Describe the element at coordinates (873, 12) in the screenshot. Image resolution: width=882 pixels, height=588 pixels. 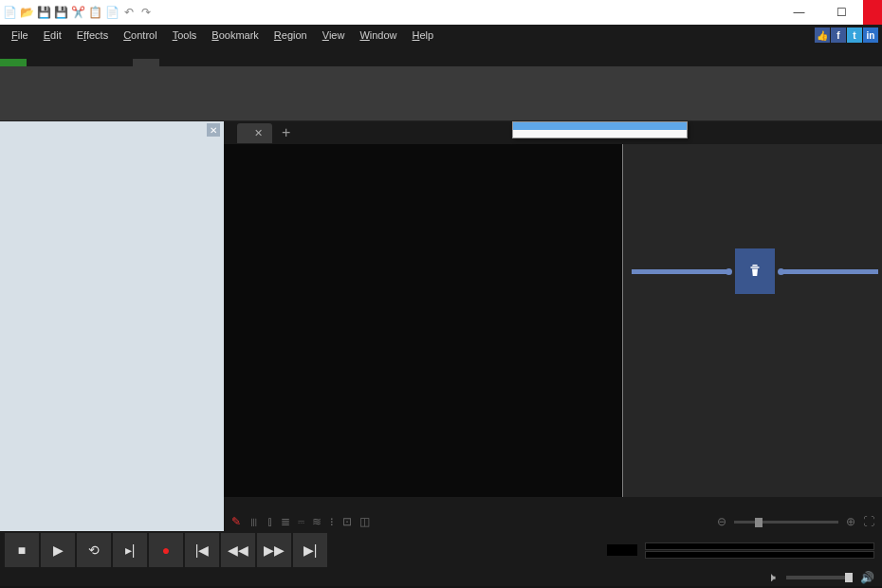
I see `close-button` at that location.